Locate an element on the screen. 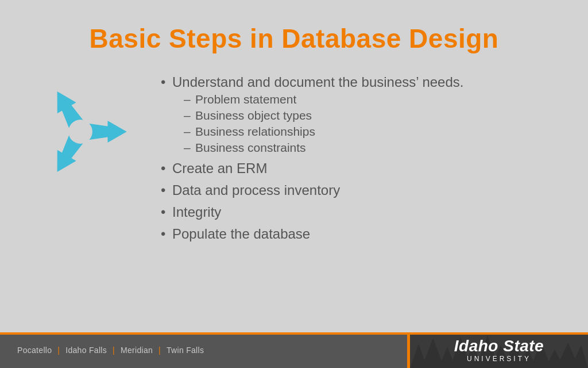  recycle-icon is located at coordinates (80, 132).